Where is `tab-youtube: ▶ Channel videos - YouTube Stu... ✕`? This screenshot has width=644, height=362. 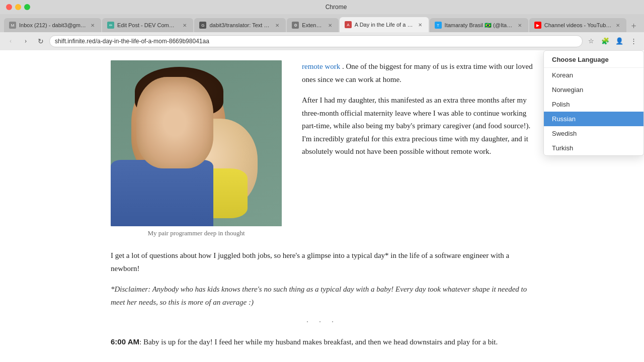
tab-youtube: ▶ Channel videos - YouTube Stu... ✕ is located at coordinates (578, 25).